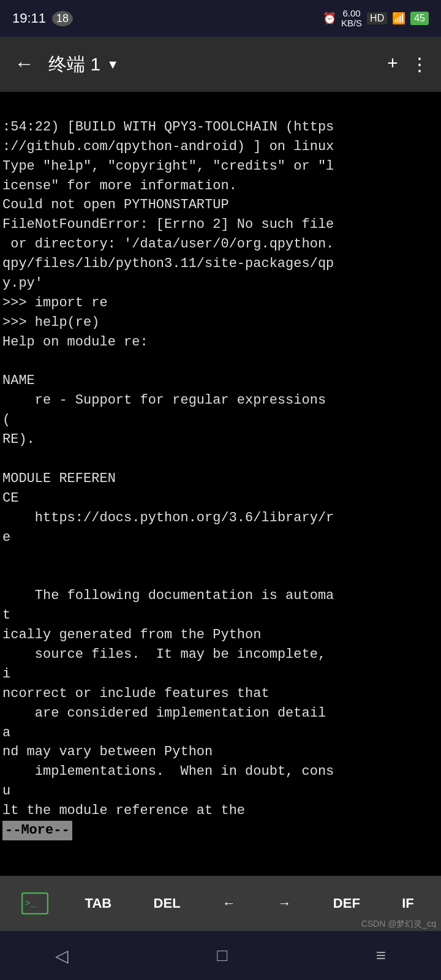  I want to click on more-indicator: --More--, so click(37, 831).